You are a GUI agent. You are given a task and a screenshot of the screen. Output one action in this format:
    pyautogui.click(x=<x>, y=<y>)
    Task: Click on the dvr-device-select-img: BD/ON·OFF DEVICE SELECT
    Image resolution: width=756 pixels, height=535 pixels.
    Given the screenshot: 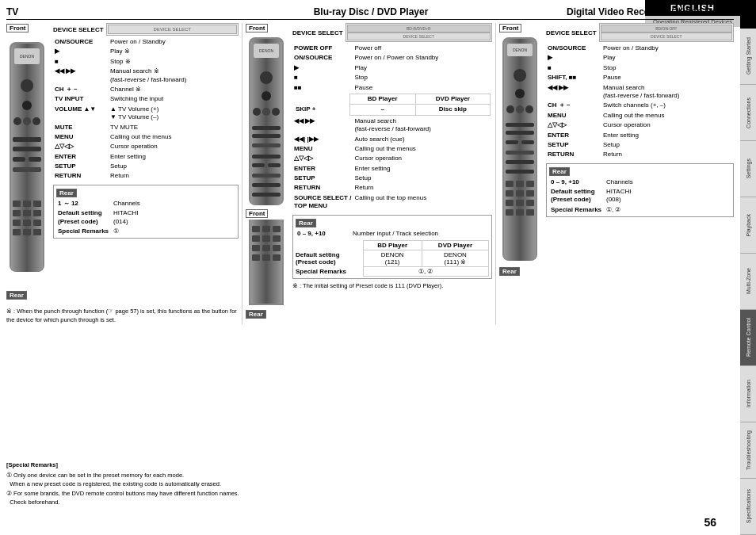 What is the action you would take?
    pyautogui.click(x=666, y=32)
    